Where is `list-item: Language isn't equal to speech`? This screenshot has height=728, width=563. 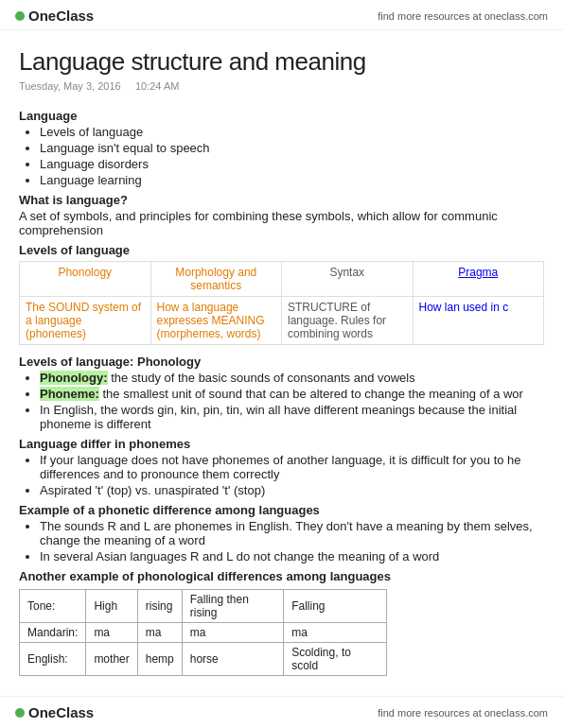
list-item: Language isn't equal to speech is located at coordinates (291, 147).